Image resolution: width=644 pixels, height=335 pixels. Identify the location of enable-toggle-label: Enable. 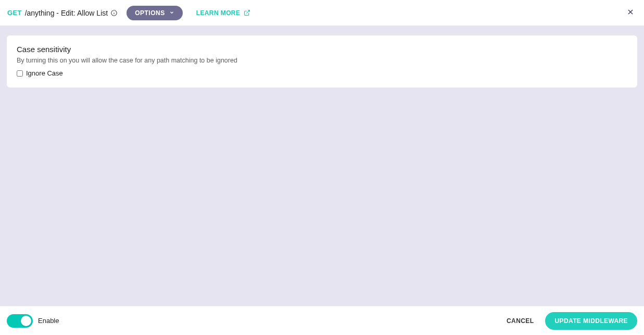
(48, 321).